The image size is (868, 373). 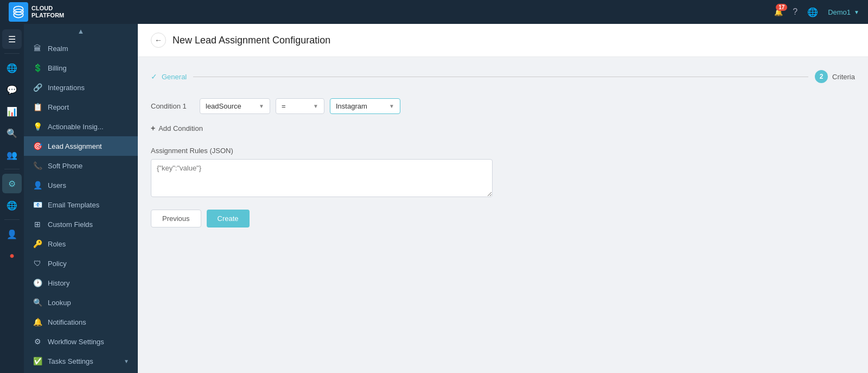 I want to click on add-condition-button: + Add Condition, so click(x=503, y=128).